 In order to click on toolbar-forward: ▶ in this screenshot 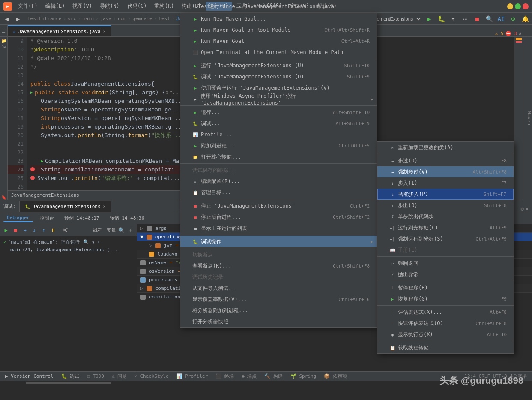, I will do `click(18, 19)`.